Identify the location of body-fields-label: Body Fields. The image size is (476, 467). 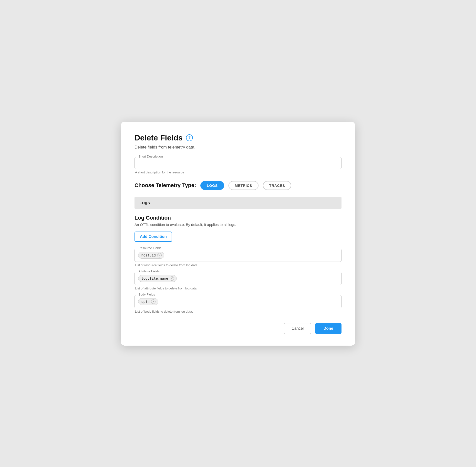
(147, 294).